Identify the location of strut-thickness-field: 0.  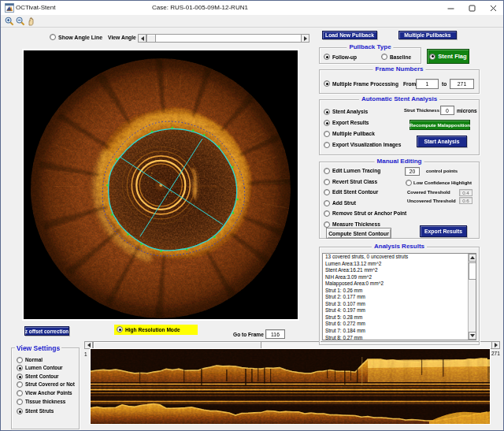
(447, 110).